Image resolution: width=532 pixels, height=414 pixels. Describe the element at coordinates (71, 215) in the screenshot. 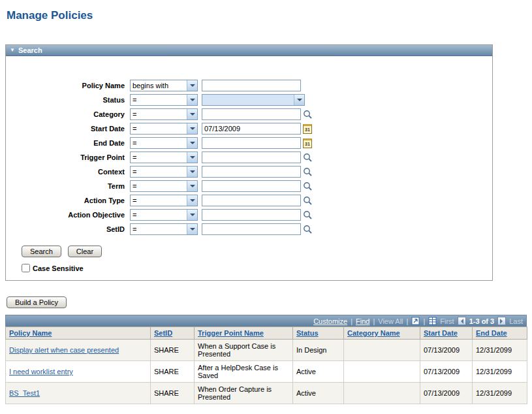

I see `action-objective-label: Action Objective` at that location.